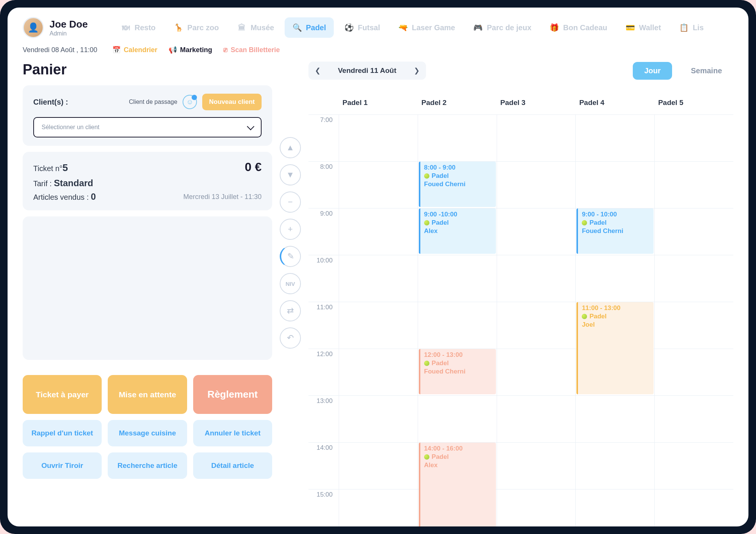 Image resolution: width=756 pixels, height=534 pixels. I want to click on nav-tab-padel: 🔍Padel, so click(309, 28).